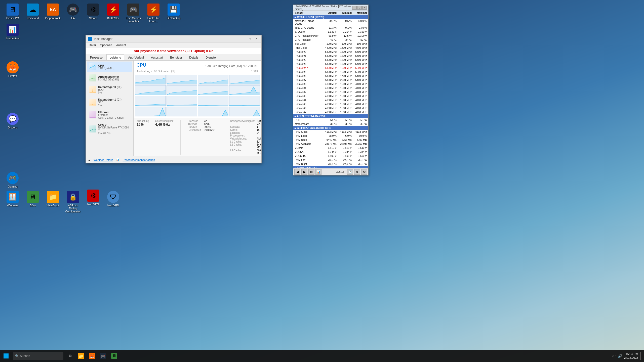  Describe the element at coordinates (133, 13) in the screenshot. I see `desktop-icon-epic: 🎮 Epic Games Launcher` at that location.